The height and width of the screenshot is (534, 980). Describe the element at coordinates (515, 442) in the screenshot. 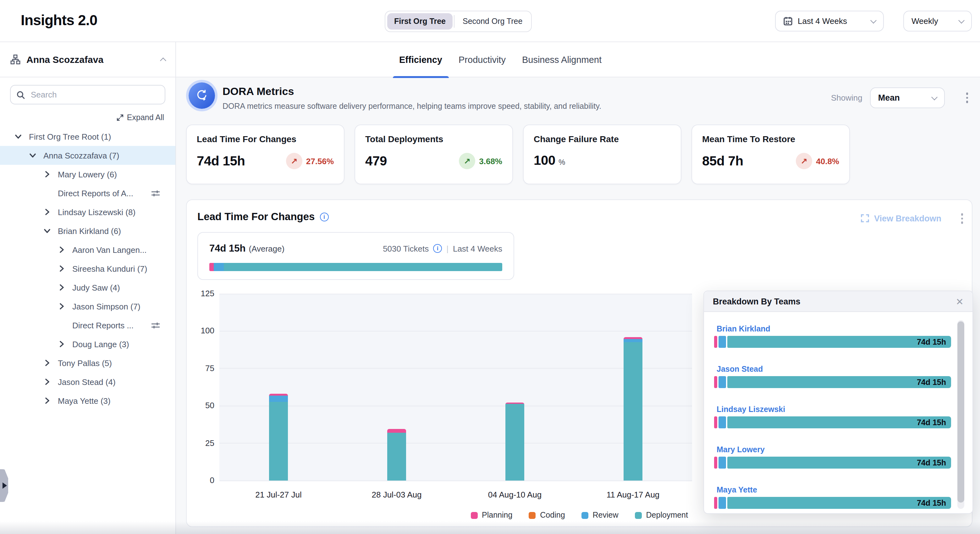

I see `chart-bar-04-aug-10-aug` at that location.